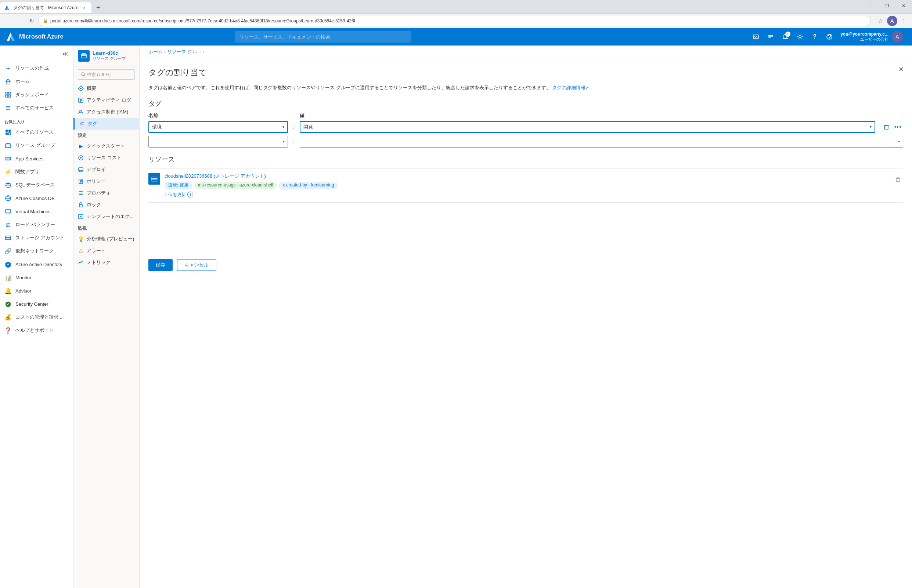  I want to click on nav-item-alerts: ⚠ アラート, so click(106, 250).